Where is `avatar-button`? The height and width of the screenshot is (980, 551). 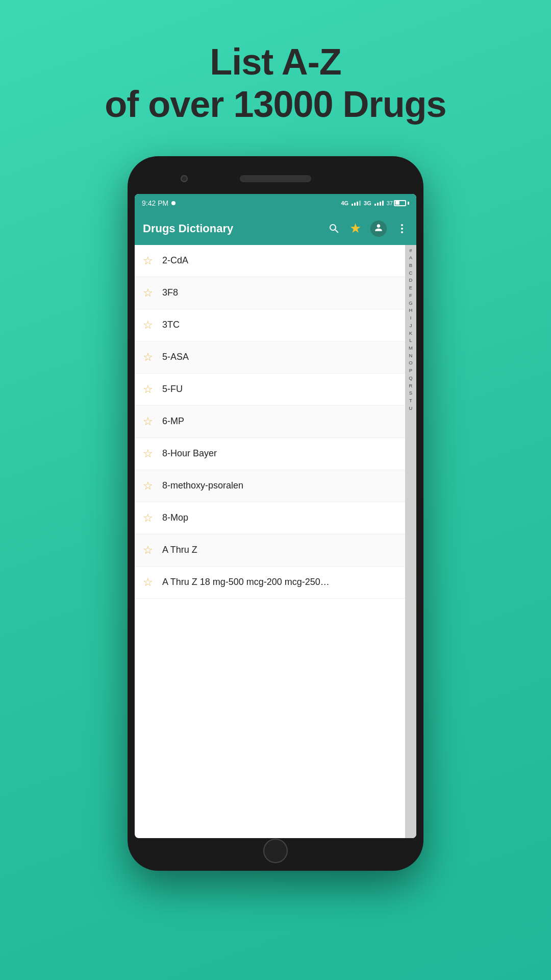
avatar-button is located at coordinates (379, 229).